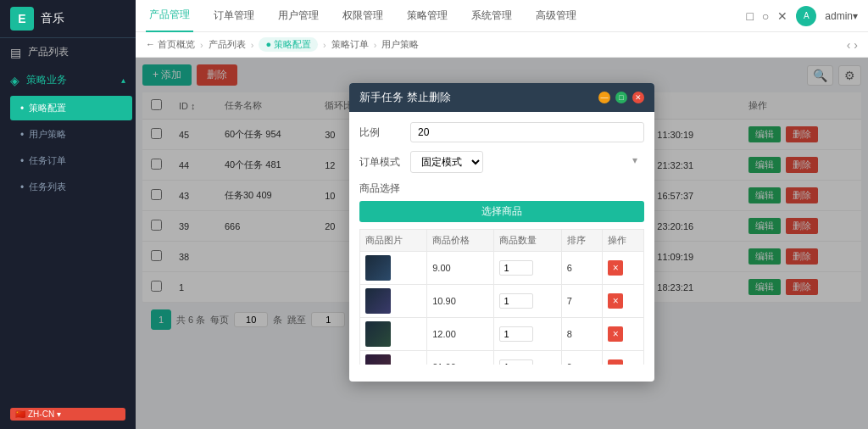 The width and height of the screenshot is (868, 429). Describe the element at coordinates (853, 45) in the screenshot. I see `breadcrumb-nav: ‹ ›` at that location.